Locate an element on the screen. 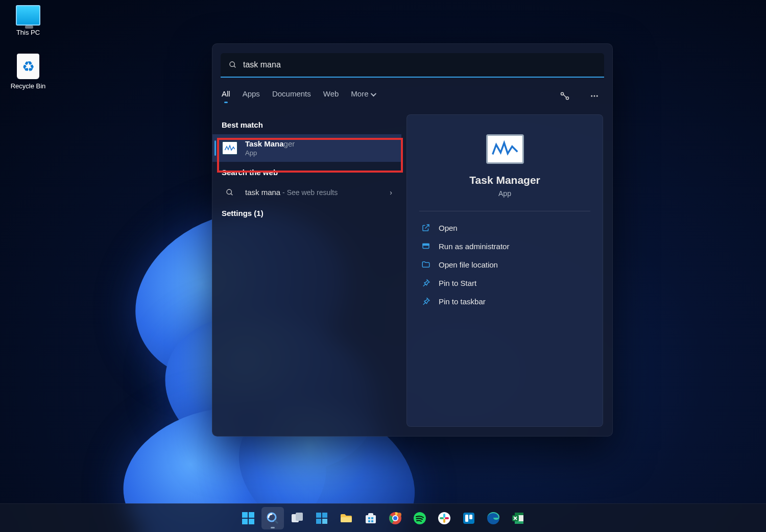 This screenshot has height=532, width=766. divider is located at coordinates (505, 211).